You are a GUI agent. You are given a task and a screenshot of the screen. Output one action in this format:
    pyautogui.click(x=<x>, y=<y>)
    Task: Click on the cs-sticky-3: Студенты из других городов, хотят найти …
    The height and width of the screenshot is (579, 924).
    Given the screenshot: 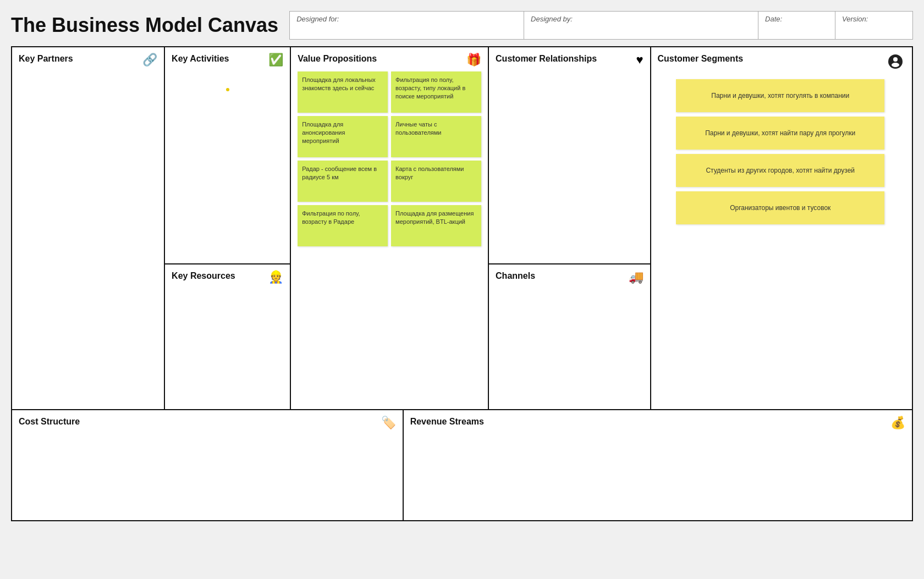 What is the action you would take?
    pyautogui.click(x=780, y=170)
    